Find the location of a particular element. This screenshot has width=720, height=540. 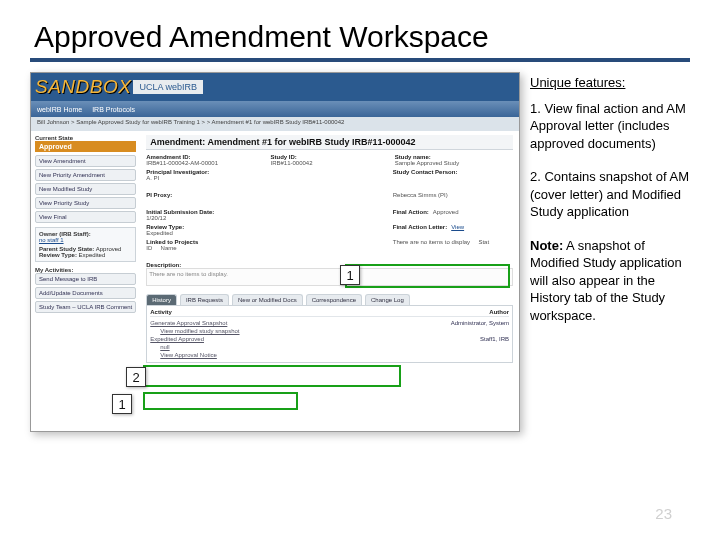

callout-number-1a: 1 is located at coordinates (350, 275).